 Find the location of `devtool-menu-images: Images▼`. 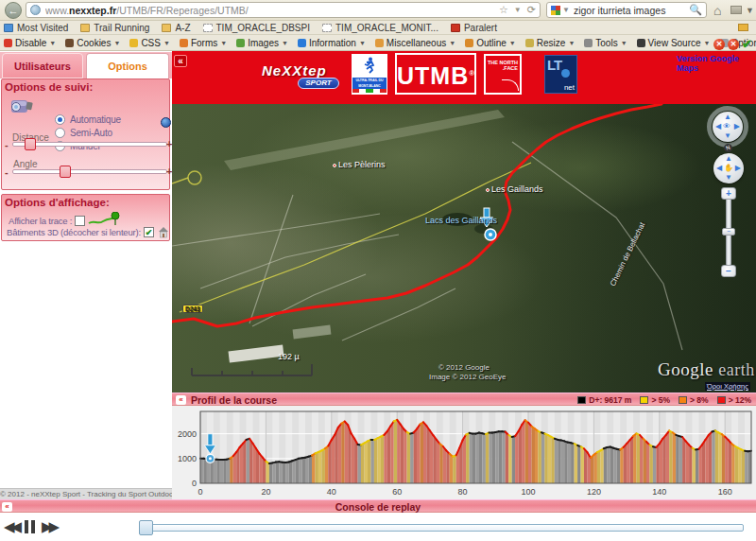

devtool-menu-images: Images▼ is located at coordinates (263, 44).